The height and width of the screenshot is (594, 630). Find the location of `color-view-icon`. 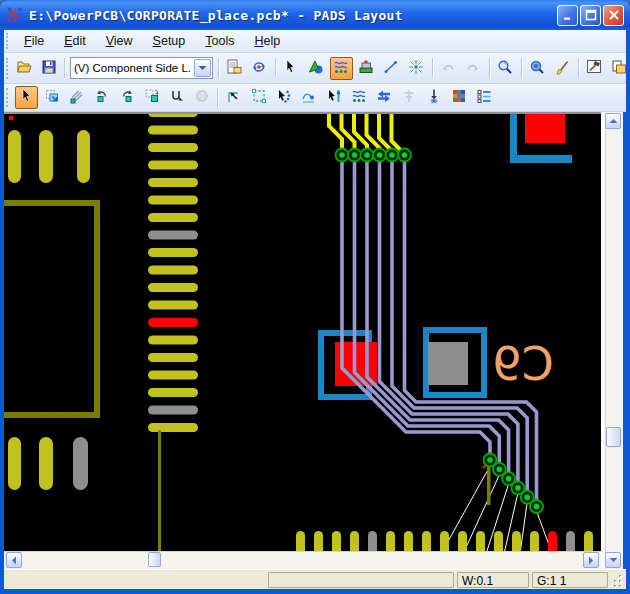

color-view-icon is located at coordinates (459, 98).